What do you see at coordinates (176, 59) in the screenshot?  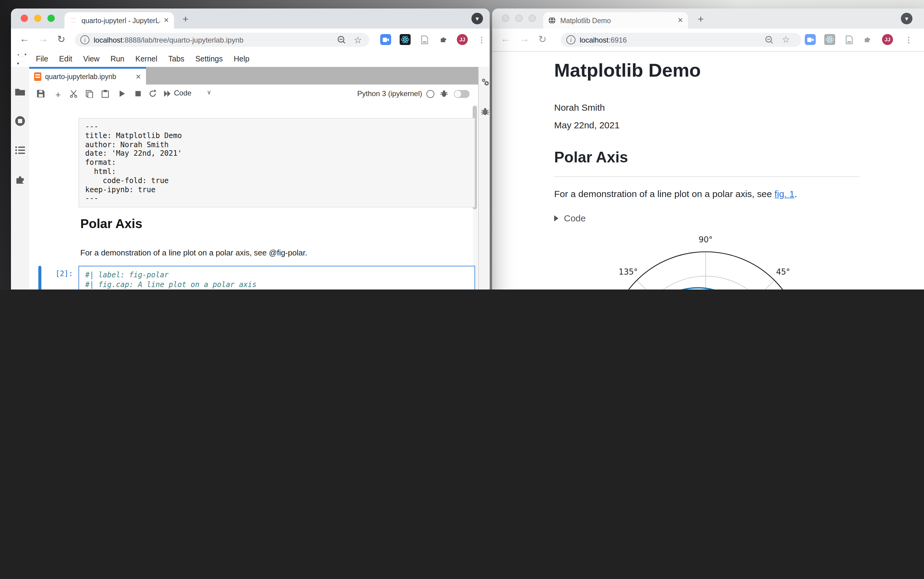 I see `menu-tabs: Tabs` at bounding box center [176, 59].